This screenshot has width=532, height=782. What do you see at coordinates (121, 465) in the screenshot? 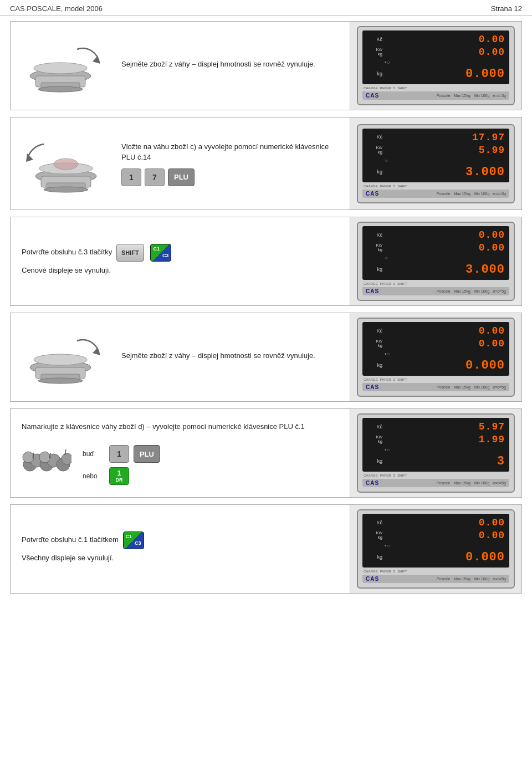
I see `key-alternatives-5: buď 1 PLU nebo 1 DR` at bounding box center [121, 465].